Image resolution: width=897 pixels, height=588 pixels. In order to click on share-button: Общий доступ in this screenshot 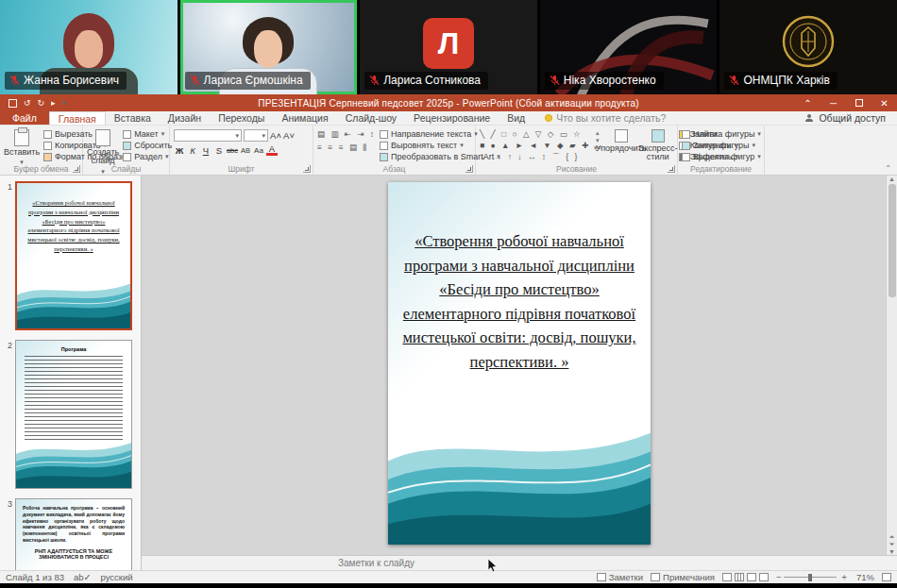, I will do `click(845, 118)`.